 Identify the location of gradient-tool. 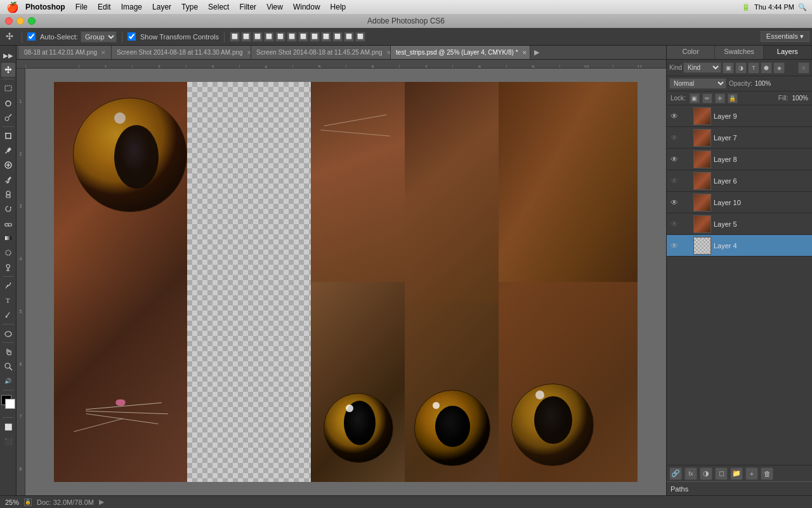
(8, 238).